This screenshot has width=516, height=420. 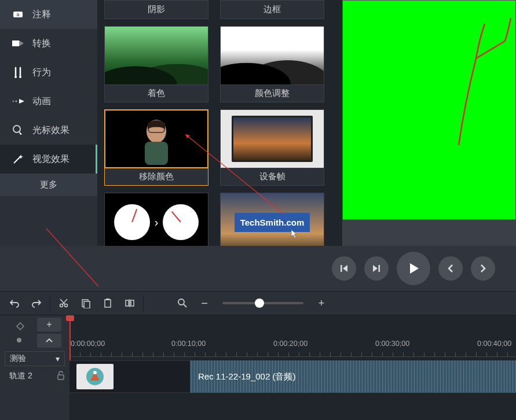 What do you see at coordinates (182, 303) in the screenshot?
I see `magnifier-icon` at bounding box center [182, 303].